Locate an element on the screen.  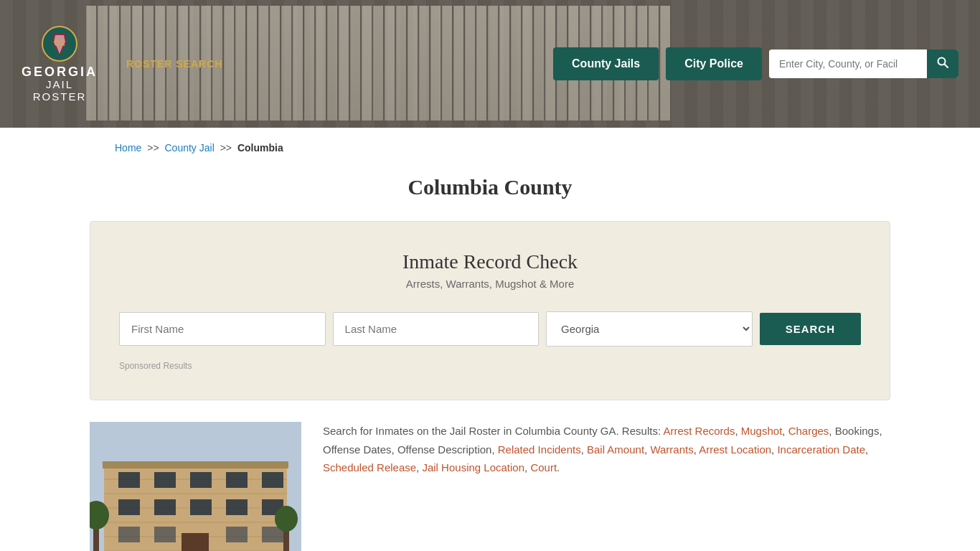
breadcrumb-county-jail: County Jail is located at coordinates (189, 148).